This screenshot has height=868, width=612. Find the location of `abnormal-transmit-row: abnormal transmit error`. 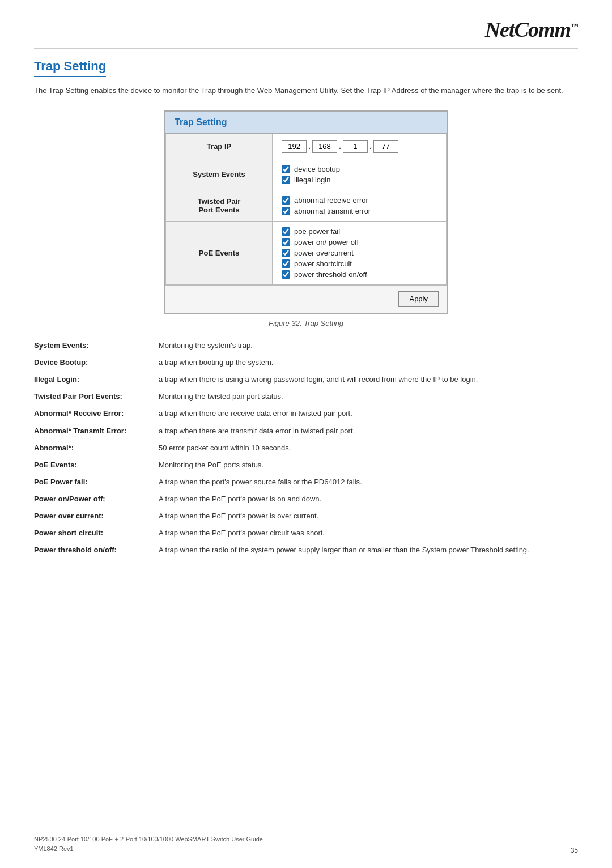

abnormal-transmit-row: abnormal transmit error is located at coordinates (359, 211).